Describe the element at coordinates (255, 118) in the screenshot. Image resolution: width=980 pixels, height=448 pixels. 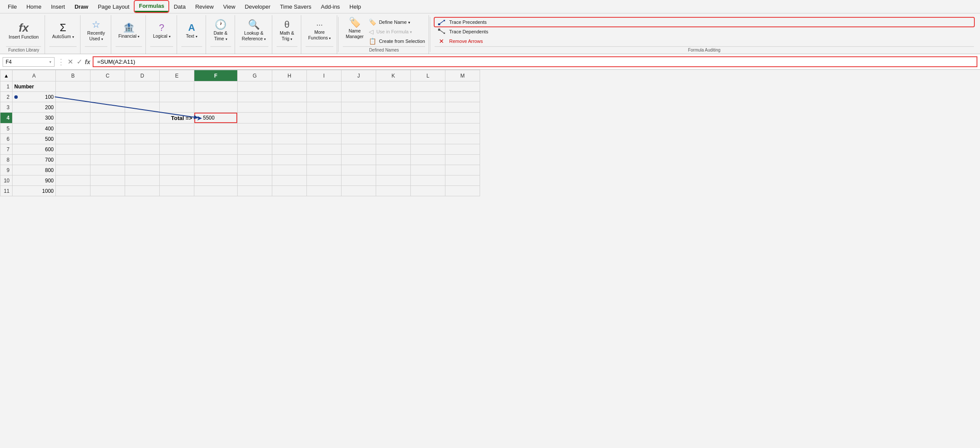
I see `cell-G4` at that location.